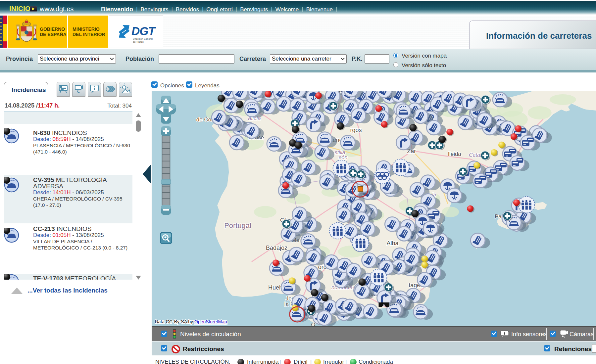 The width and height of the screenshot is (596, 364). I want to click on svg-text: Alba, so click(392, 243).